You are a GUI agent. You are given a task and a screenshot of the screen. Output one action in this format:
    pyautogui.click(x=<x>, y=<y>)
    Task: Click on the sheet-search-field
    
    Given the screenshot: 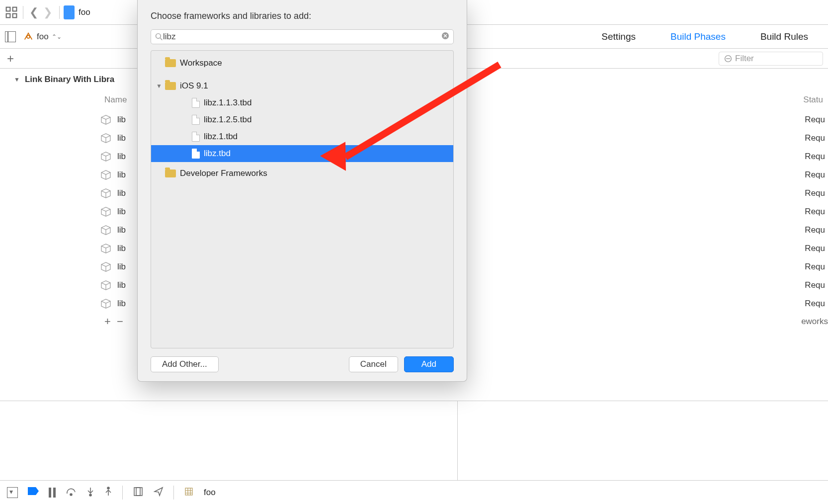 What is the action you would take?
    pyautogui.click(x=302, y=37)
    